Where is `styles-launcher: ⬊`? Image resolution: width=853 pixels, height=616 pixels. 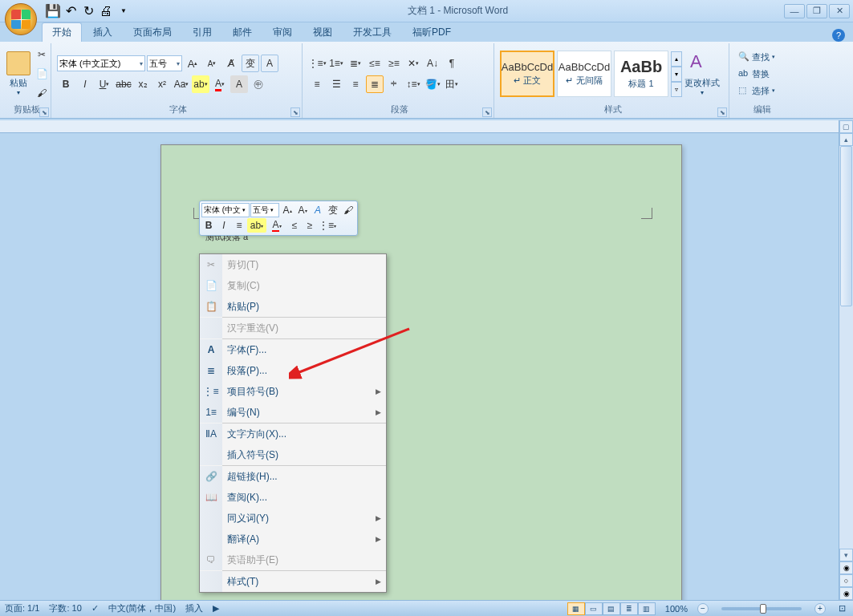
styles-launcher: ⬊ is located at coordinates (722, 112).